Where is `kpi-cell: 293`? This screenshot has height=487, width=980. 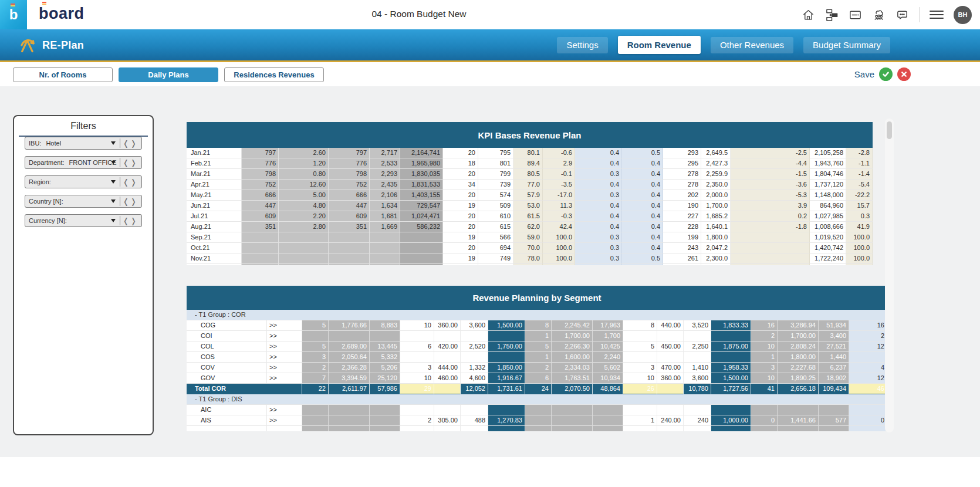 kpi-cell: 293 is located at coordinates (682, 153).